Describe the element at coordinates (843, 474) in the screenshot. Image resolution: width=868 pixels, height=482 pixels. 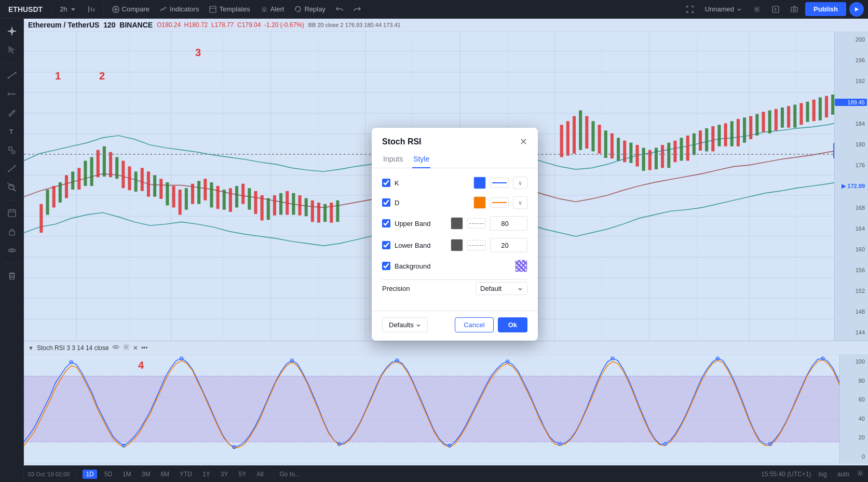
I see `auto-btn: auto` at that location.